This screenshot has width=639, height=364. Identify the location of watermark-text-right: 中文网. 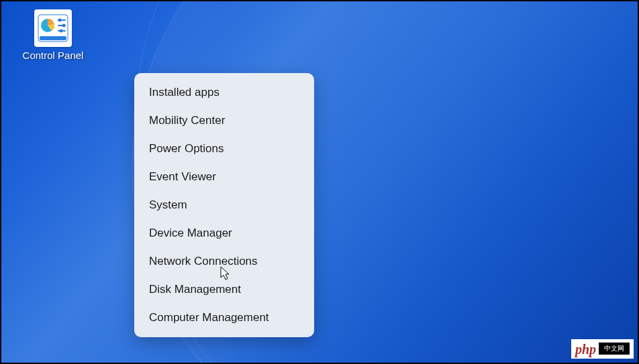
(614, 349).